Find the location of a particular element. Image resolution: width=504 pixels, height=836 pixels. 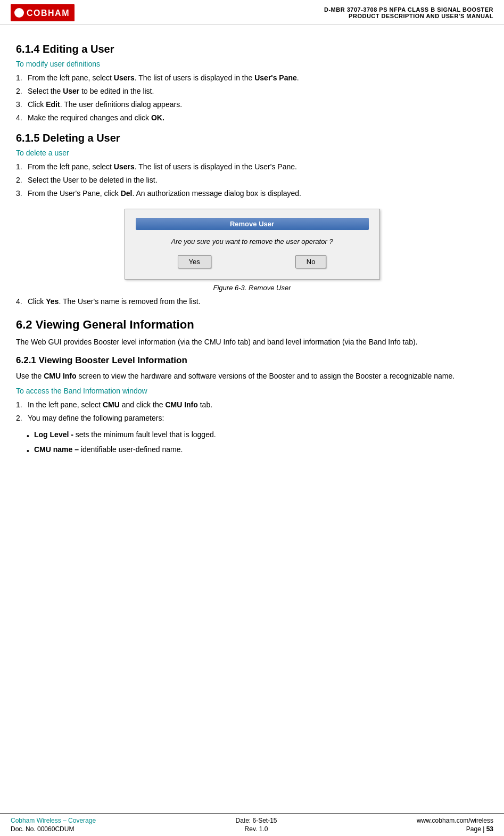

section-614-steps: 1. From the left pane, select Users. The… is located at coordinates (252, 98).